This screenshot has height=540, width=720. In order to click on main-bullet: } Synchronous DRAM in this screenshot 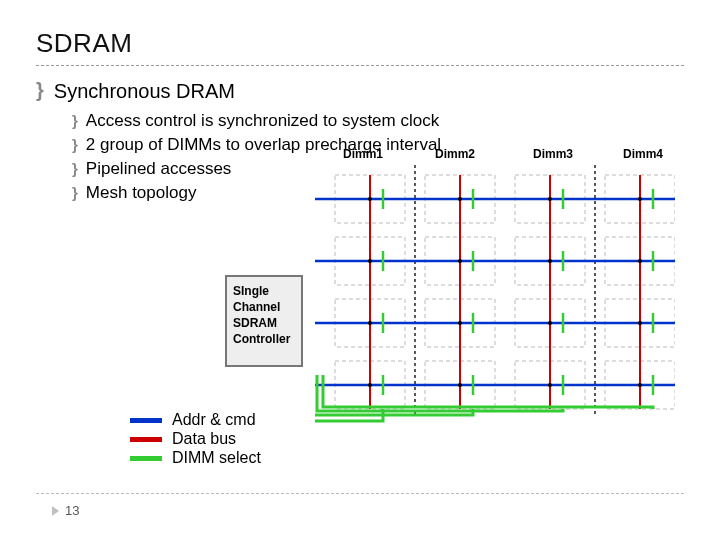, I will do `click(360, 91)`.